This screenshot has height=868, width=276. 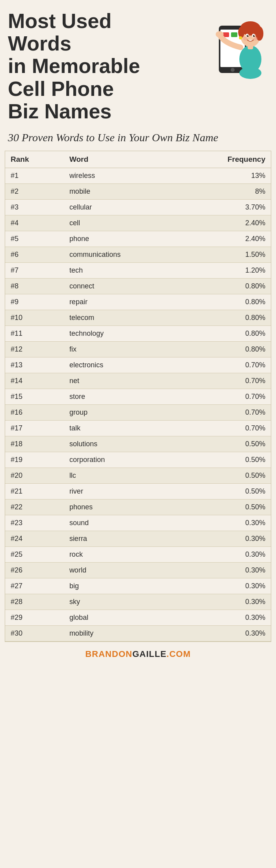 I want to click on cell-word: sky, so click(x=122, y=602).